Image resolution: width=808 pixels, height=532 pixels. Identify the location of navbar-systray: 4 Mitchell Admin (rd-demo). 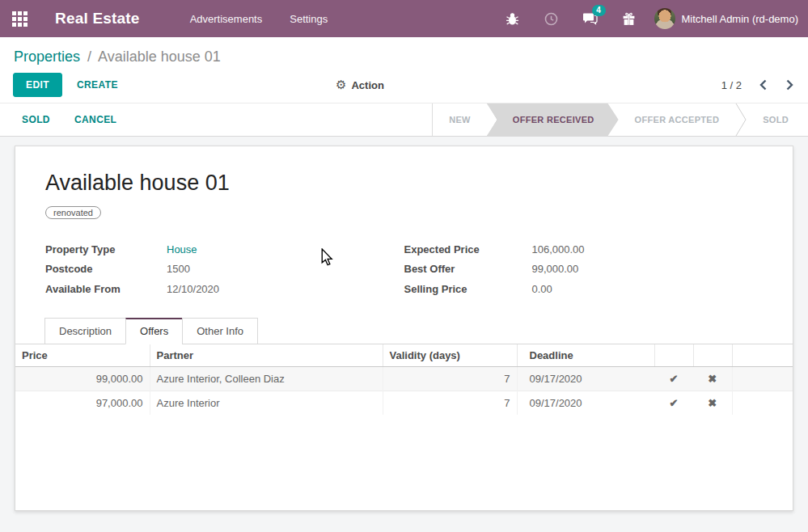
(654, 19).